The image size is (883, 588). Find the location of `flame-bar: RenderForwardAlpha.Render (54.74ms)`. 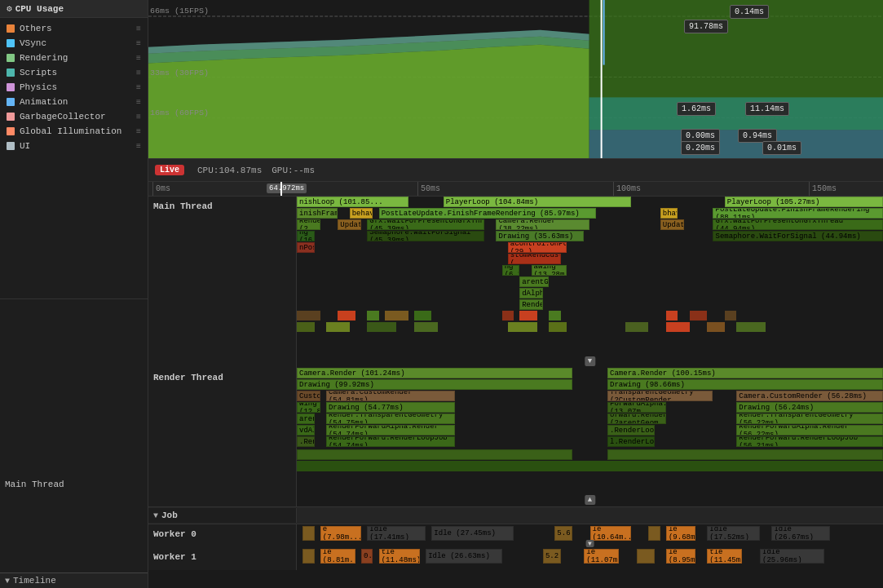

flame-bar: RenderForwardAlpha.Render (54.74ms) is located at coordinates (391, 431).